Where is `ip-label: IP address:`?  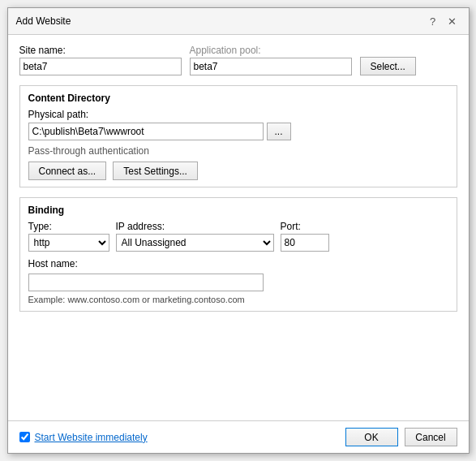 ip-label: IP address: is located at coordinates (195, 226).